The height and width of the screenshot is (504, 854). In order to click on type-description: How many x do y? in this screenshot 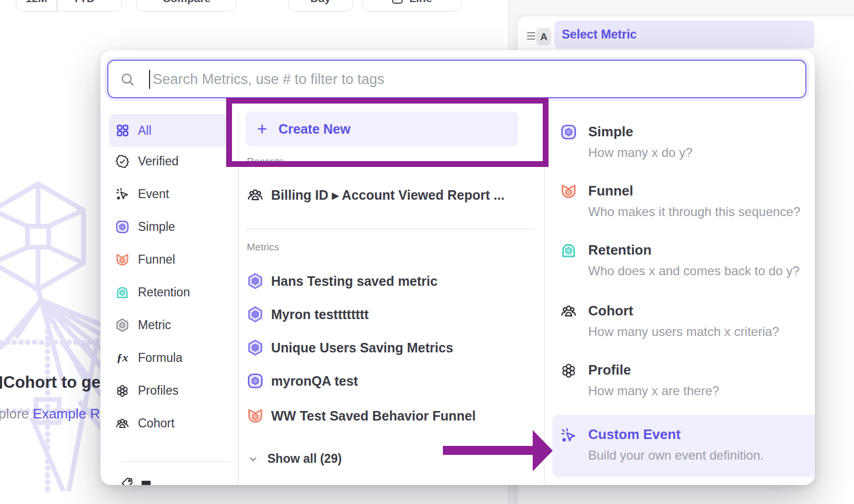, I will do `click(640, 153)`.